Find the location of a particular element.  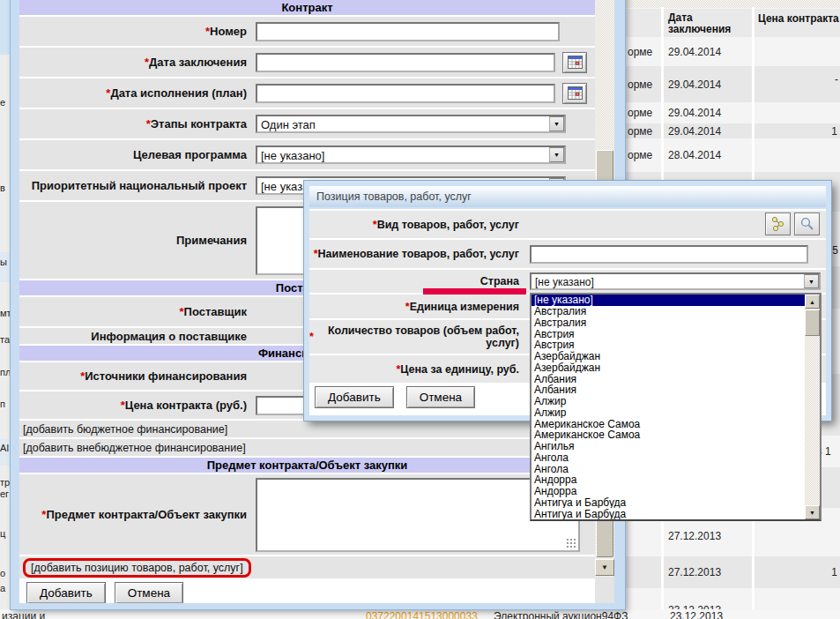

form-row-stages: *Этапы контракта Один этап ▼ is located at coordinates (307, 123).